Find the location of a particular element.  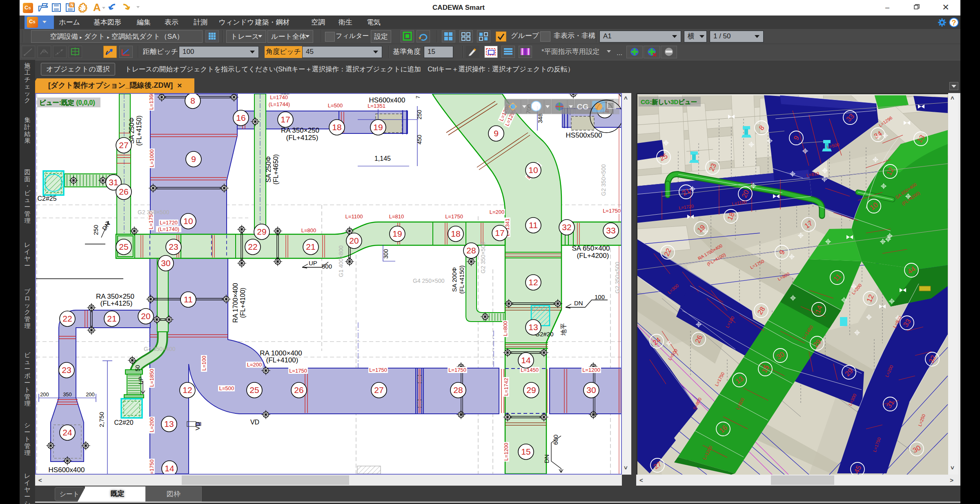

svg-text: L=100 is located at coordinates (204, 363).